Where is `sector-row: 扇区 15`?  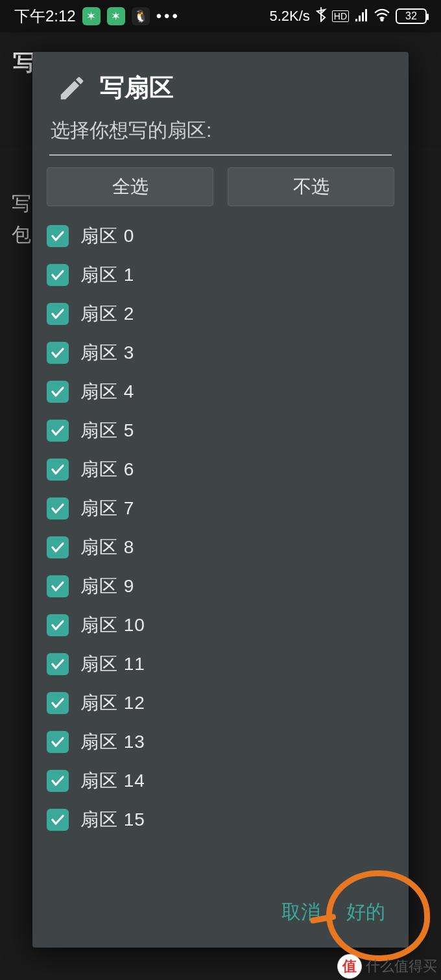 sector-row: 扇区 15 is located at coordinates (220, 820).